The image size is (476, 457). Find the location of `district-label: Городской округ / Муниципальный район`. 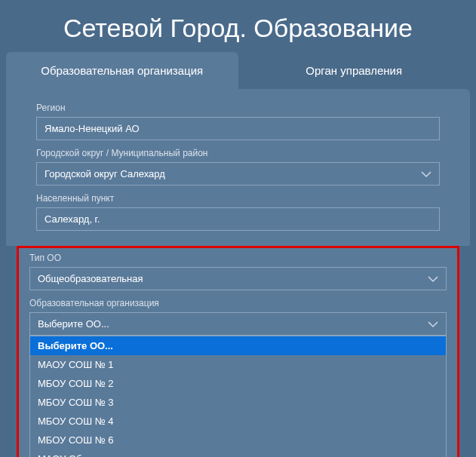

district-label: Городской округ / Муниципальный район is located at coordinates (238, 153).